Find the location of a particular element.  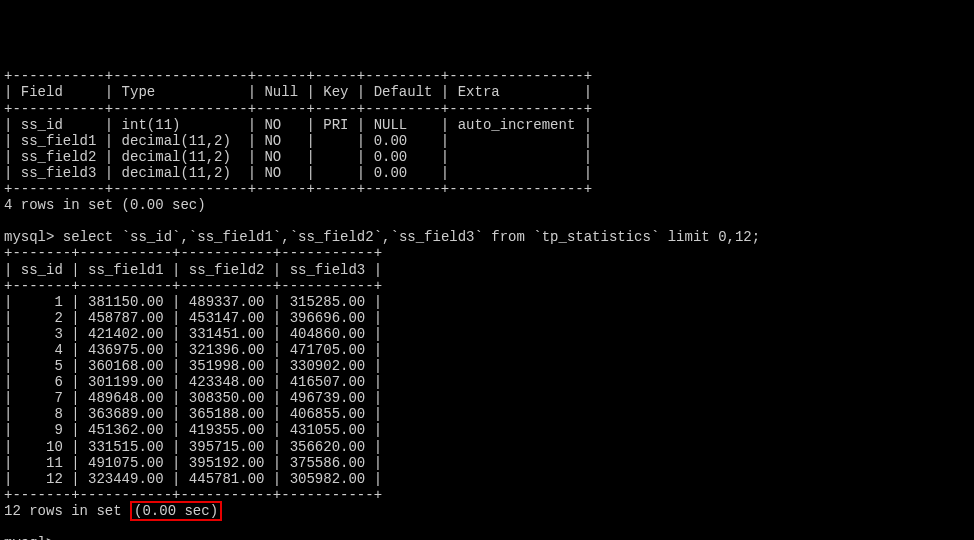

describe-status: 4 rows in set (0.00 sec) is located at coordinates (105, 205).